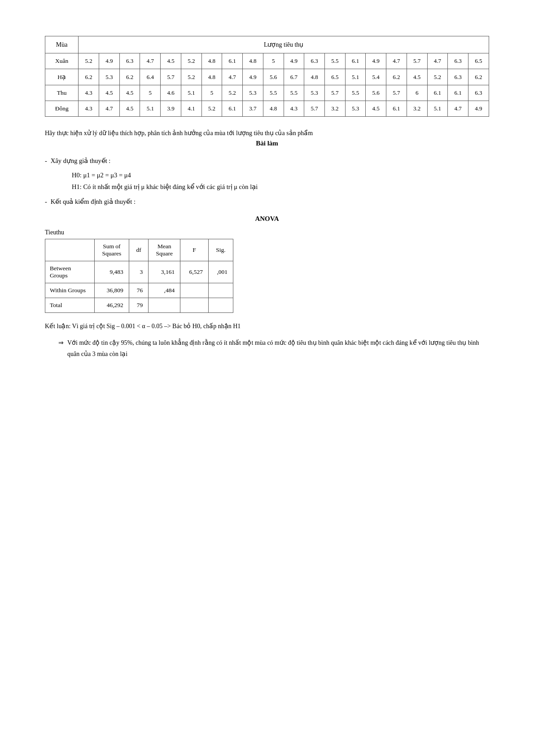  I want to click on anova-sig, so click(221, 305).